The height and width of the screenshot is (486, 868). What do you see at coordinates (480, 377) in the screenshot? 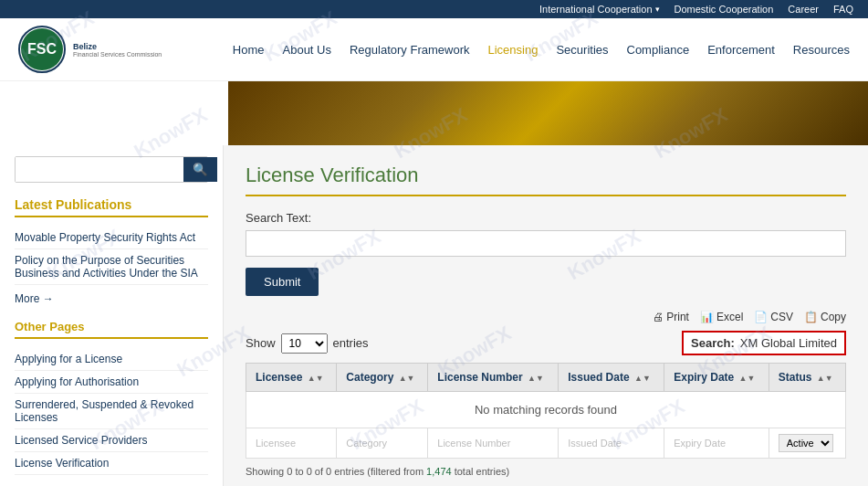
I see `col-license-number-label: License Number` at bounding box center [480, 377].